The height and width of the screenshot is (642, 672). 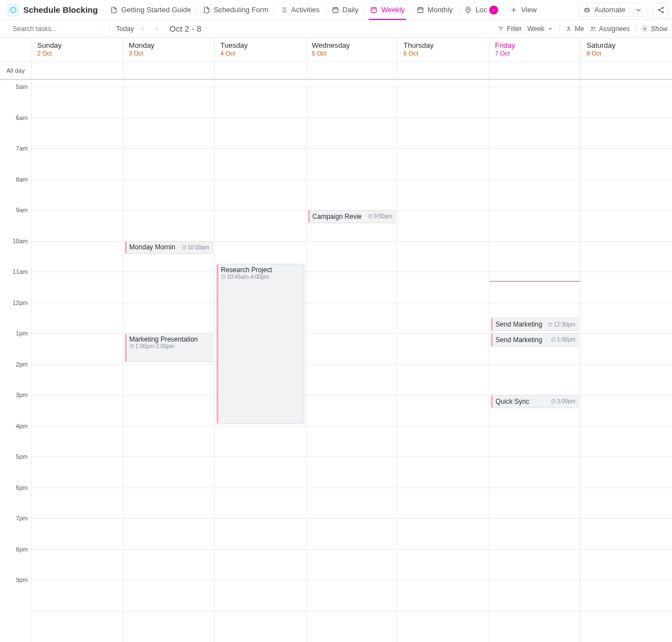 What do you see at coordinates (561, 324) in the screenshot?
I see `event-time: 12:30pm` at bounding box center [561, 324].